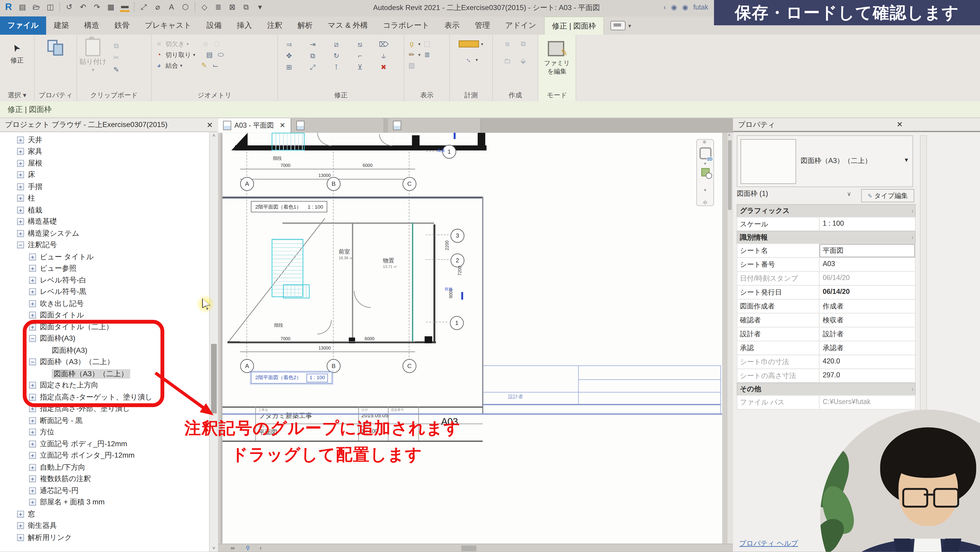 This screenshot has width=980, height=552. Describe the element at coordinates (21, 175) in the screenshot. I see `tree-expander-3: +` at that location.